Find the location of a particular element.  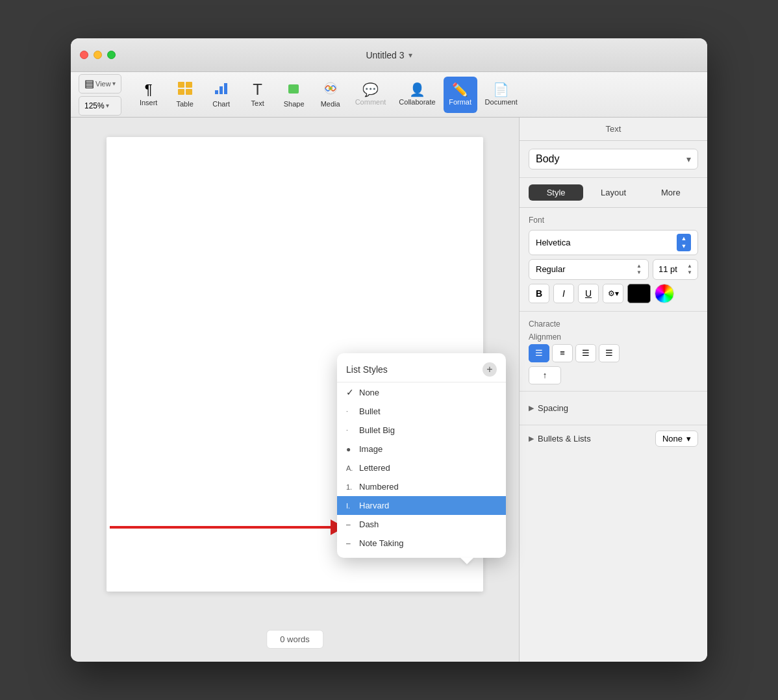

style-stepper-down: ▼ is located at coordinates (639, 273).